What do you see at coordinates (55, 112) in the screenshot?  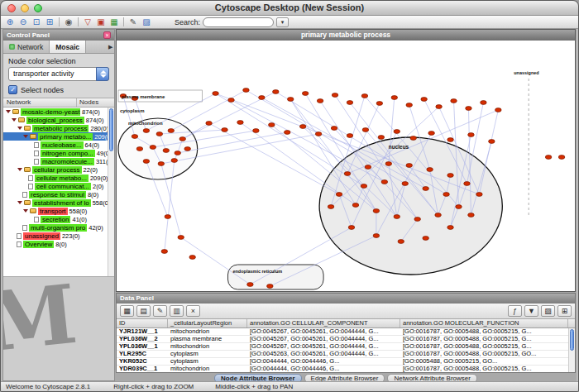 I see `tree-row: mosaic-demo-yeast874(0)` at bounding box center [55, 112].